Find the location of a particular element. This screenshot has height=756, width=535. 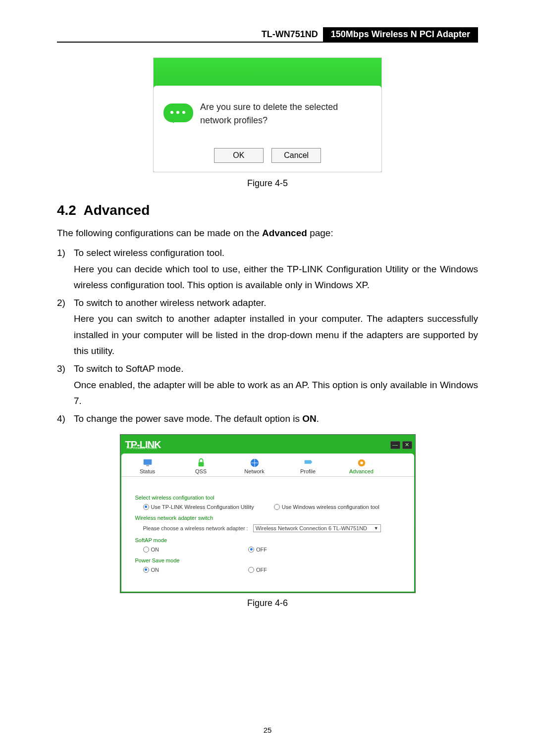

radio-softap-off: OFF is located at coordinates (258, 550).